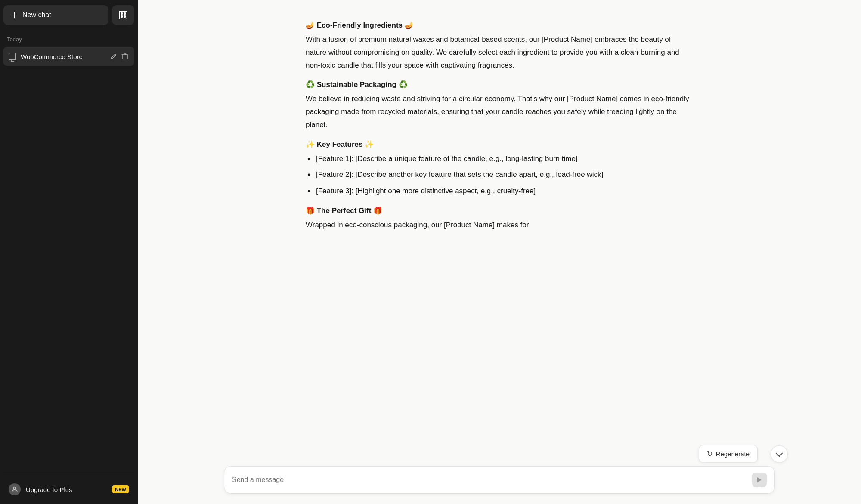 This screenshot has height=504, width=861. What do you see at coordinates (759, 480) in the screenshot?
I see `send-button` at bounding box center [759, 480].